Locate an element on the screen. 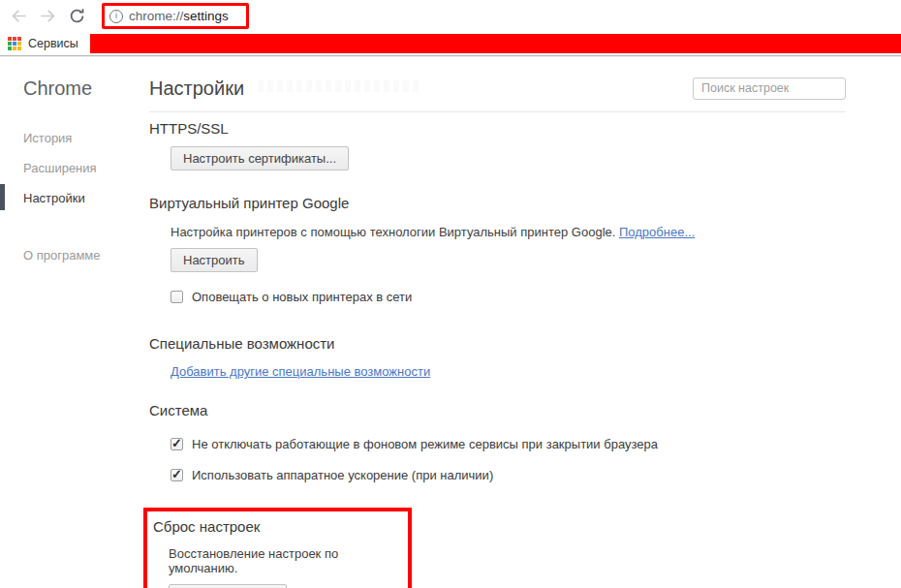  https-ssl-title: HTTPS/SSL is located at coordinates (498, 128).